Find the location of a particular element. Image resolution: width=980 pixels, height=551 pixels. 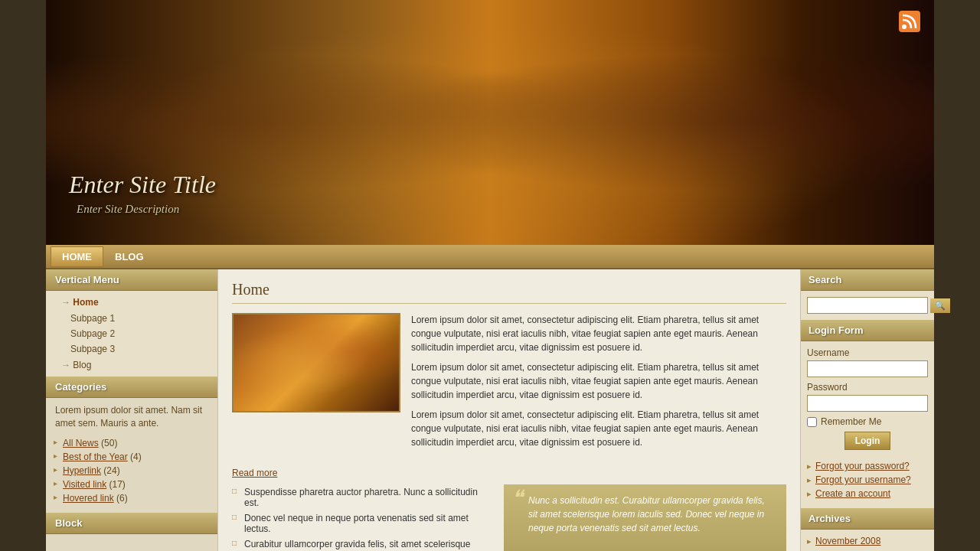

category-hovered-link: Hovered link (6) is located at coordinates (132, 498).